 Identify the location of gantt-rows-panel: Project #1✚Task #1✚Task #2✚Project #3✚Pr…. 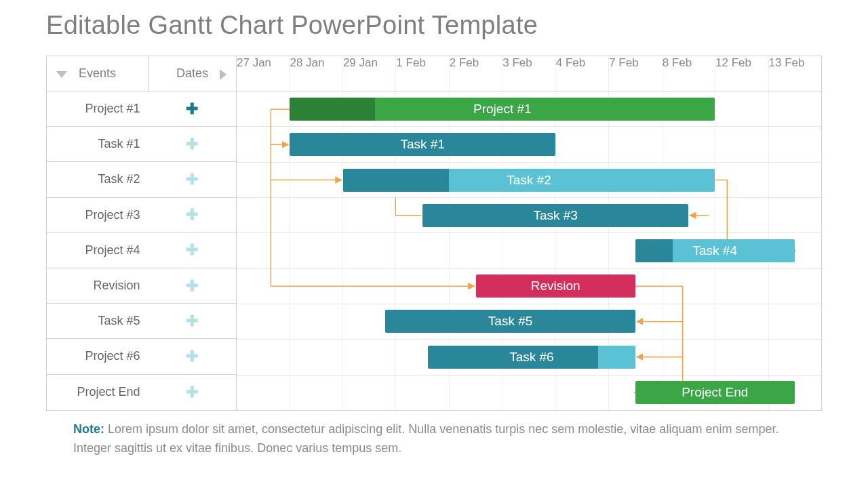
(142, 251).